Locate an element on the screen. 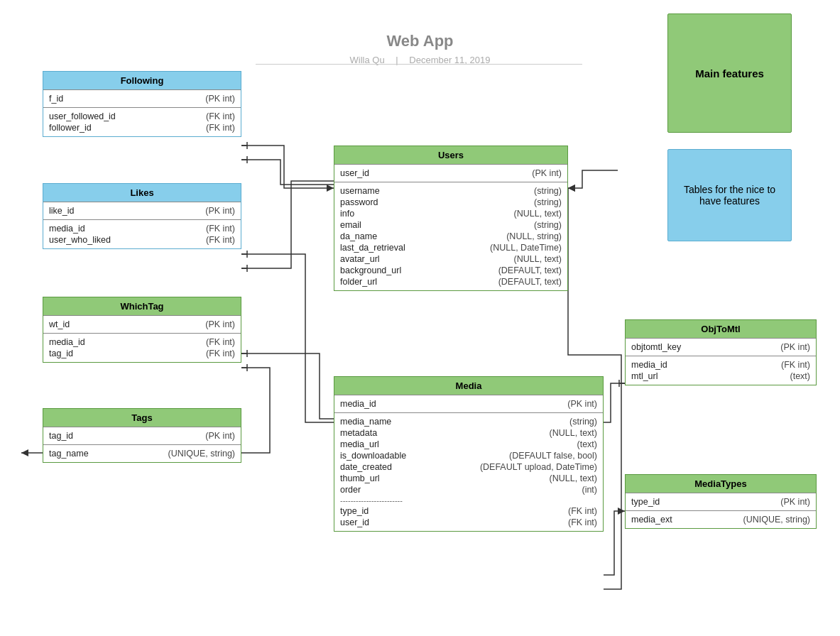  table-users-header: Users is located at coordinates (451, 155).